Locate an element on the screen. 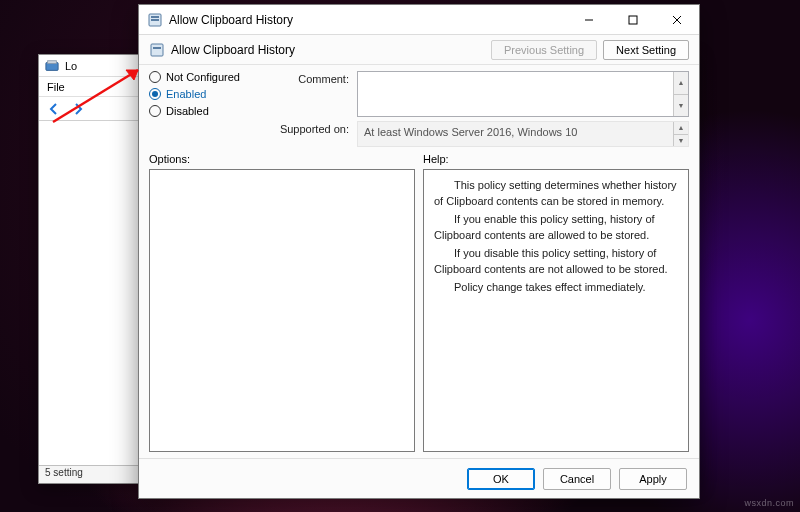  options-label: Options: is located at coordinates (282, 159).